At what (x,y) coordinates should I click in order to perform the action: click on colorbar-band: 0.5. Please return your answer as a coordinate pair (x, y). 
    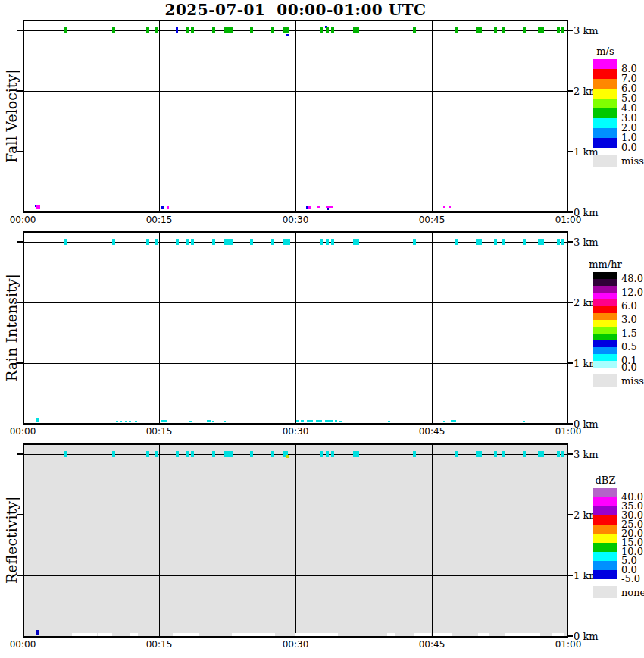
    Looking at the image, I should click on (605, 344).